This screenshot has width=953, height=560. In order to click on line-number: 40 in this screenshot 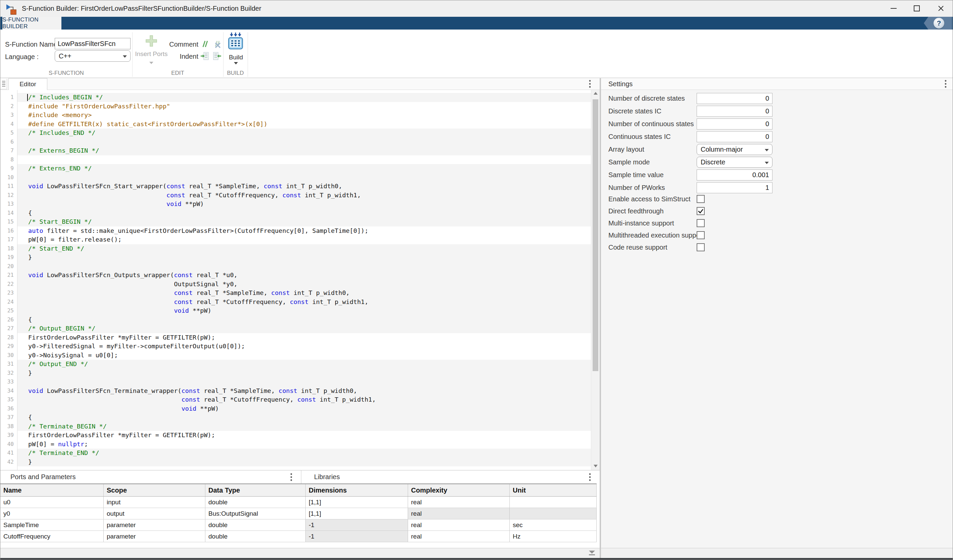, I will do `click(7, 444)`.